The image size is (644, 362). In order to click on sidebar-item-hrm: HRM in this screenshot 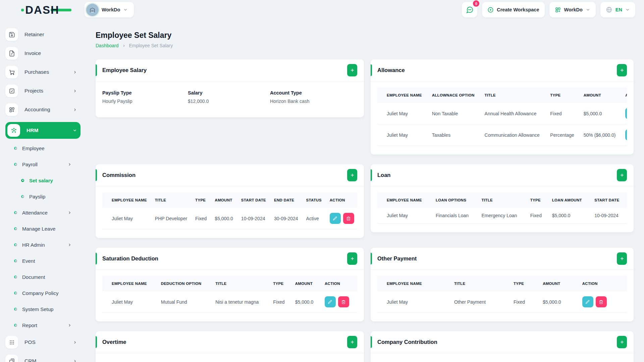, I will do `click(43, 130)`.